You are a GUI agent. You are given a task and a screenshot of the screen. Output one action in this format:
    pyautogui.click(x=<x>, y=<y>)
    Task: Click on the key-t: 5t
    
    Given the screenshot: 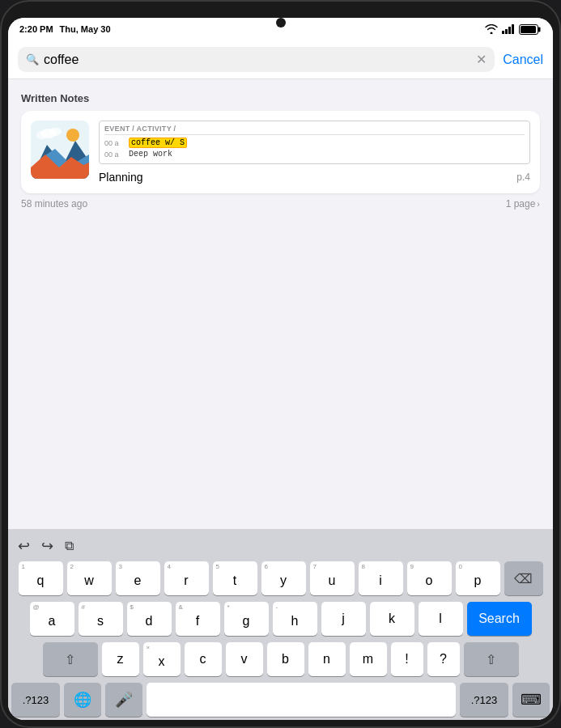 What is the action you would take?
    pyautogui.click(x=235, y=578)
    